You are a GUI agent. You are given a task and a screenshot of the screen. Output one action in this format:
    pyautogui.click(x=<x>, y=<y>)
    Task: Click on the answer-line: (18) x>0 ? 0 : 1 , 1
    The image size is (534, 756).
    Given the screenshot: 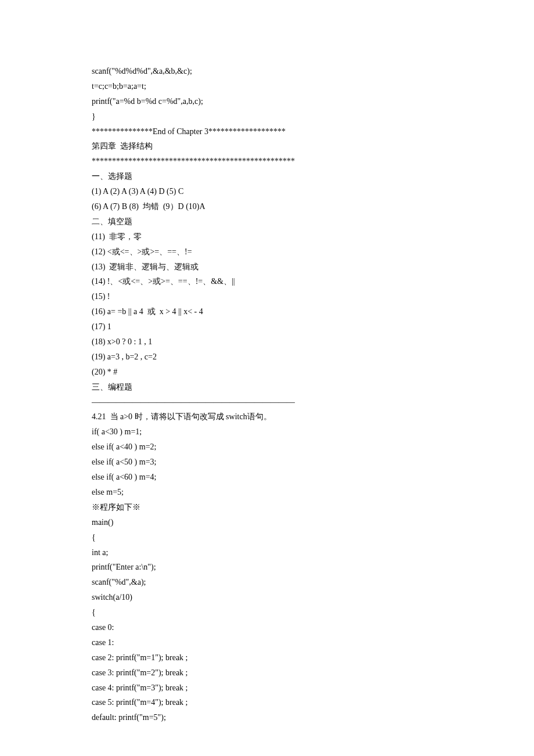 What is the action you would take?
    pyautogui.click(x=267, y=342)
    